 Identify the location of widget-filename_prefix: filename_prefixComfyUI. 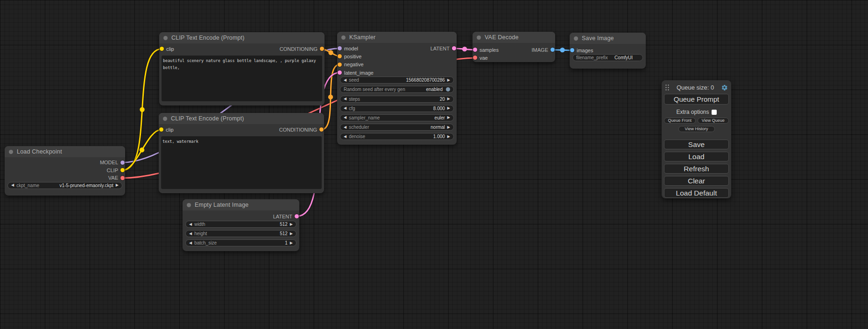
(608, 58).